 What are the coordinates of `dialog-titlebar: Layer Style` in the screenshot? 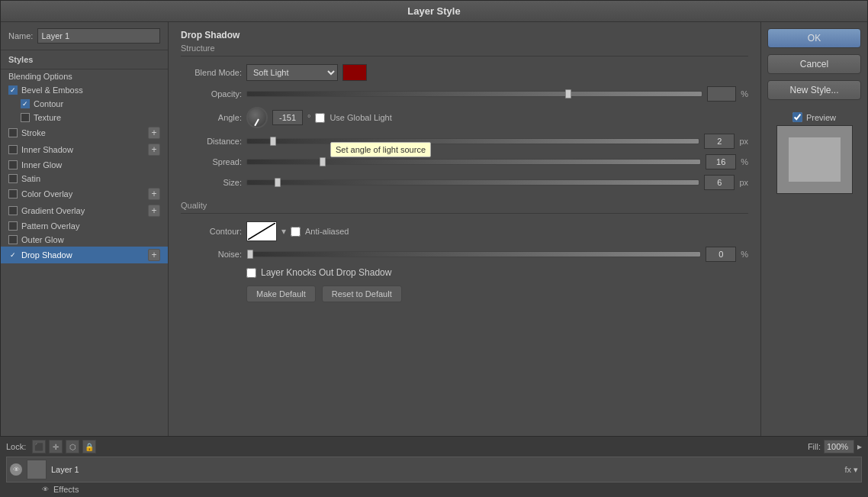 It's located at (434, 11).